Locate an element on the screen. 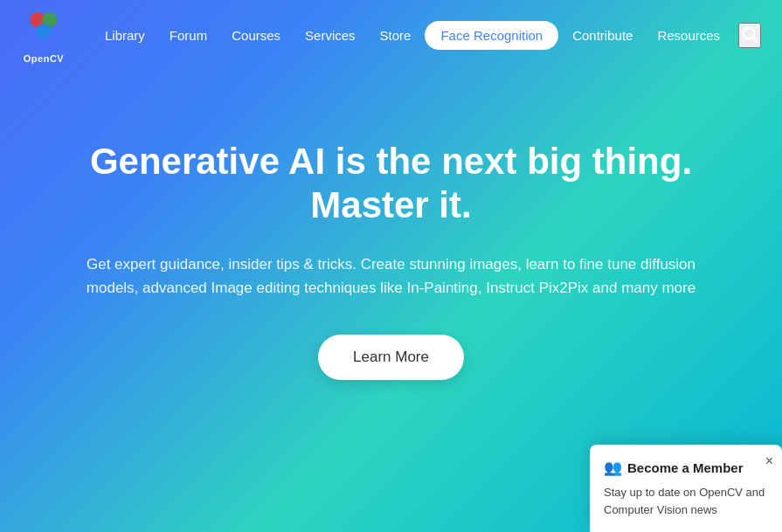 The image size is (782, 532). navbar: OpenCV Library Forum Courses Services St… is located at coordinates (391, 35).